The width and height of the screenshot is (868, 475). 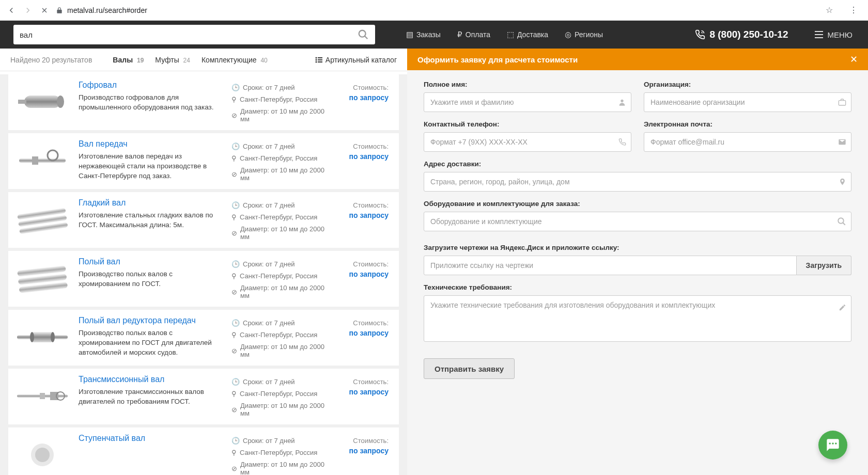 I want to click on nav-delivery: ⬚Доставка, so click(x=528, y=35).